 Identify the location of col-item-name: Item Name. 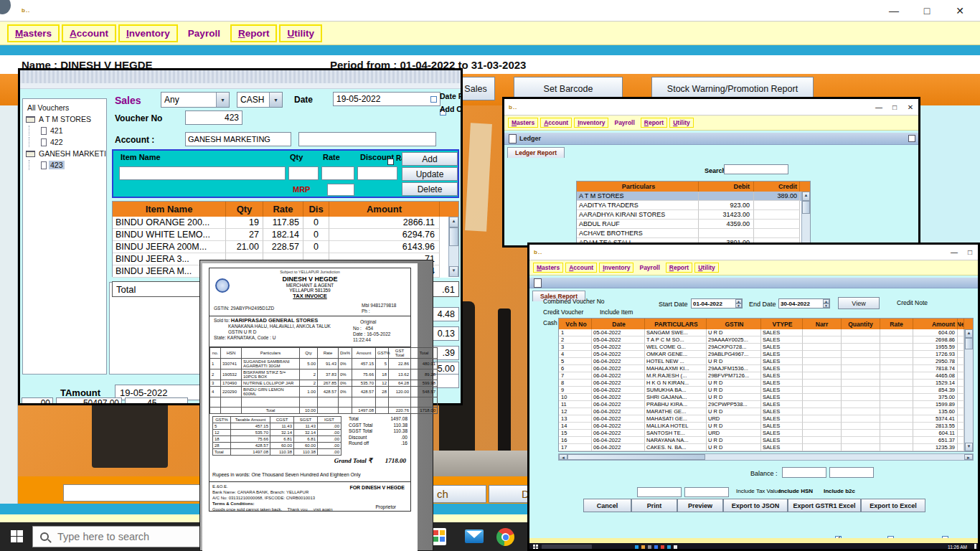
(169, 209).